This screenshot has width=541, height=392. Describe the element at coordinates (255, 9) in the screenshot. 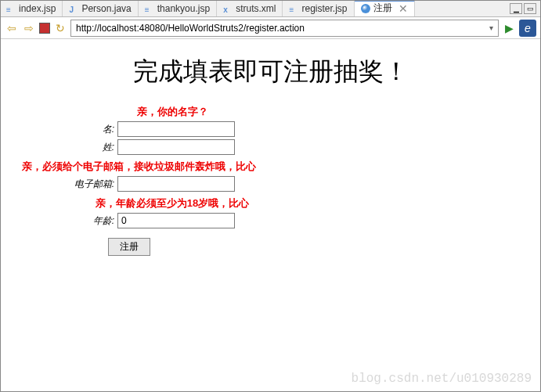

I see `tab-label: struts.xml` at that location.